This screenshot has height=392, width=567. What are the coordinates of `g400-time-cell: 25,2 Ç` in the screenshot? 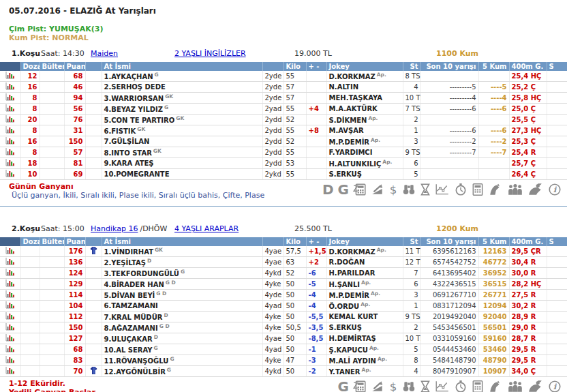 It's located at (527, 87).